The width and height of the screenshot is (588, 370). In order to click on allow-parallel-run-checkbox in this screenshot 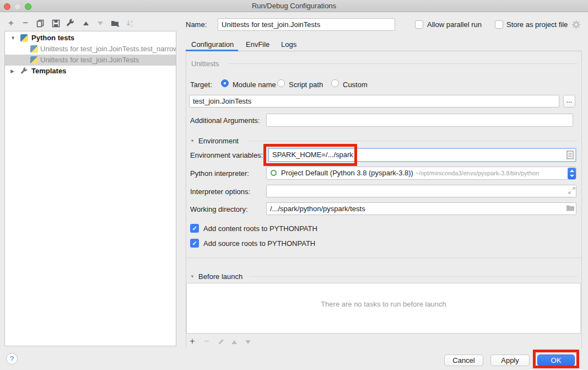, I will do `click(419, 24)`.